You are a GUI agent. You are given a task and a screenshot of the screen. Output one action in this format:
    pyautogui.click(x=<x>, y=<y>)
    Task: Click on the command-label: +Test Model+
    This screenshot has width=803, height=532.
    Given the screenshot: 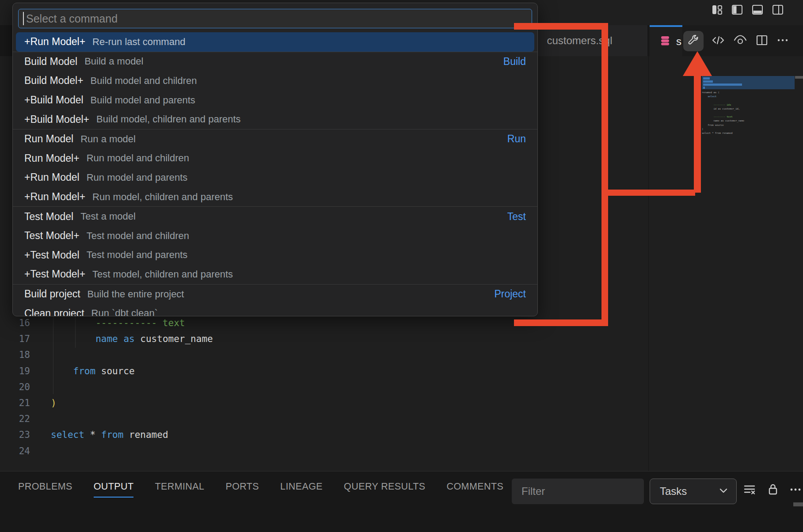 What is the action you would take?
    pyautogui.click(x=55, y=274)
    